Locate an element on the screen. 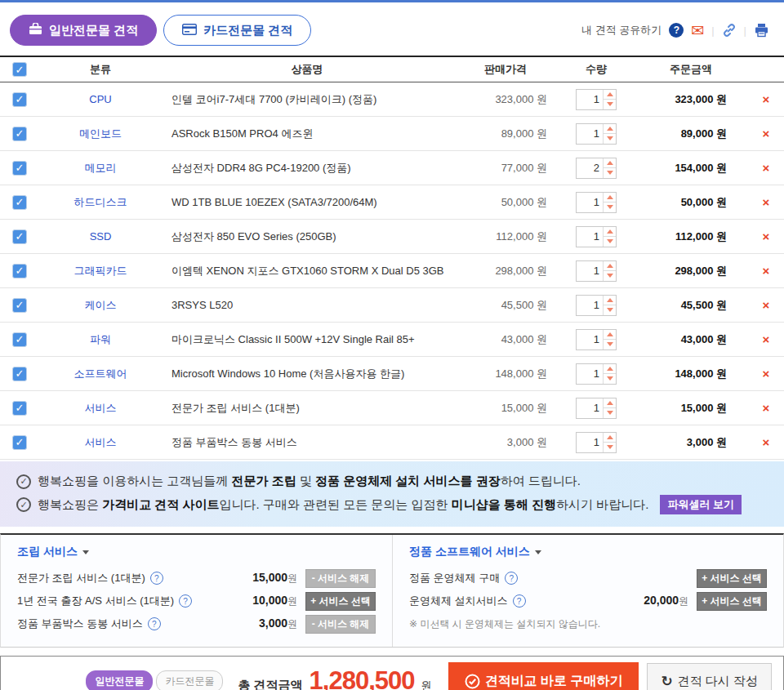 The height and width of the screenshot is (690, 784). row-price: 15,000 원 is located at coordinates (506, 408).